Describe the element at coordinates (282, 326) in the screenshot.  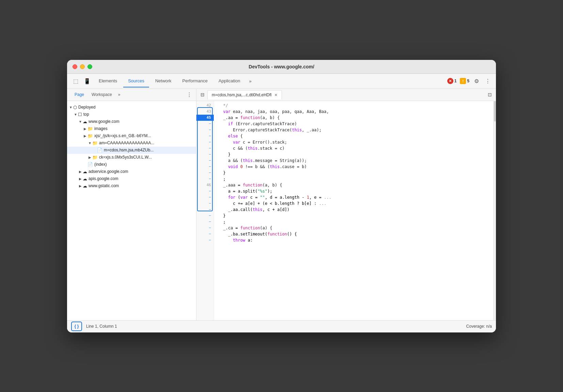
I see `status-bar: { } Line 1, Column 1 Coverage: n/a` at that location.